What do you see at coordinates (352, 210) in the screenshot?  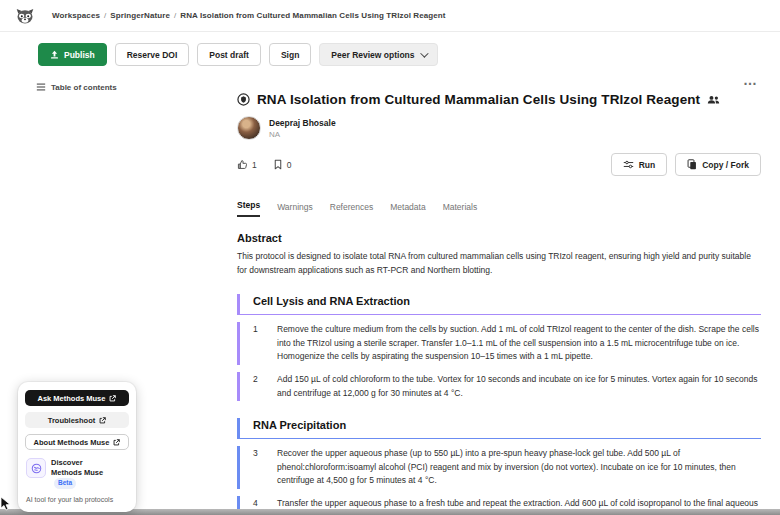 I see `tab-references: References` at bounding box center [352, 210].